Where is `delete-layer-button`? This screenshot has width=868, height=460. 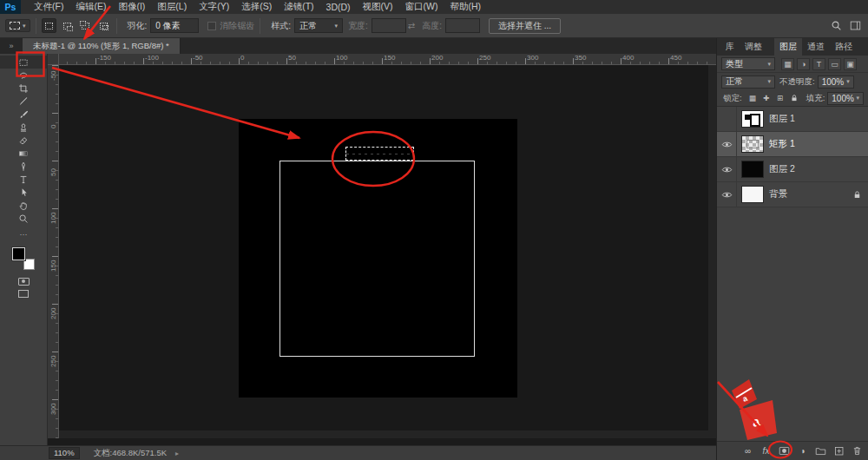
delete-layer-button is located at coordinates (858, 451).